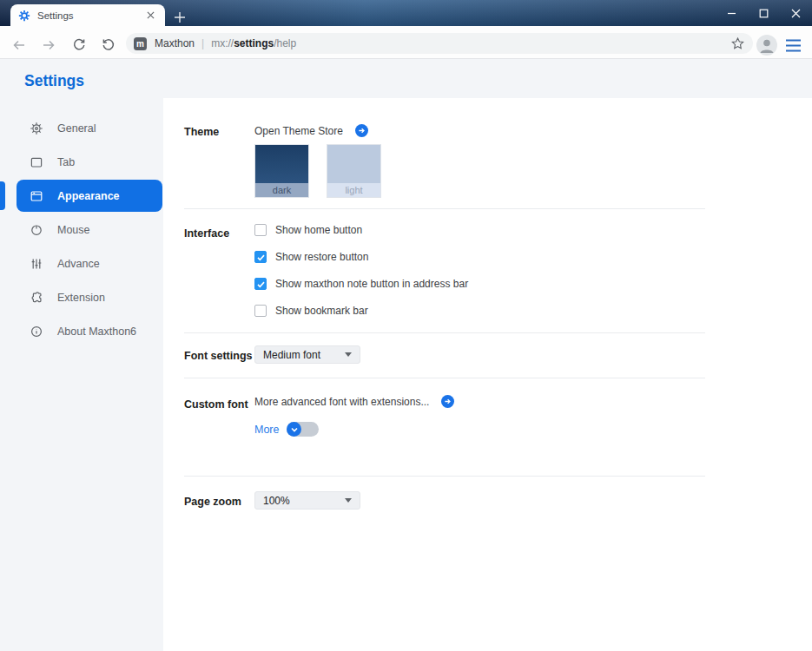 This screenshot has height=651, width=812. What do you see at coordinates (82, 229) in the screenshot?
I see `sidebar-item-mouse: Mouse` at bounding box center [82, 229].